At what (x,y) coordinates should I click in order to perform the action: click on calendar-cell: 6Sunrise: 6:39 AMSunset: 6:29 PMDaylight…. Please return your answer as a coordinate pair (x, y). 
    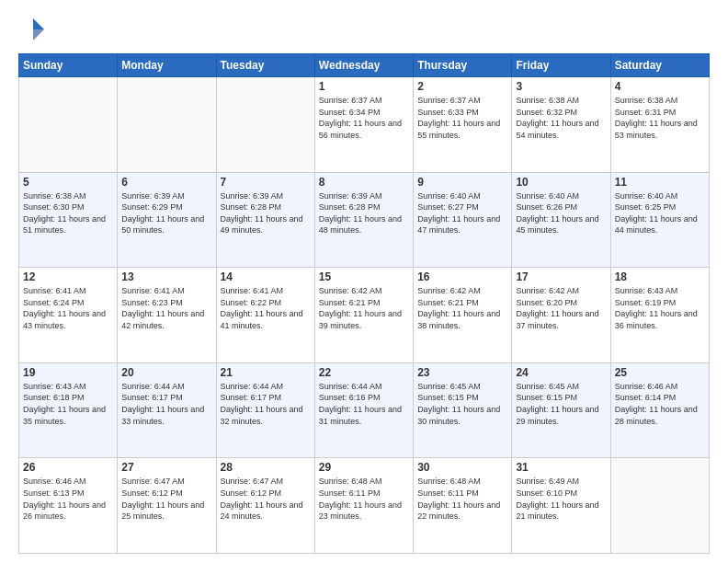
    Looking at the image, I should click on (167, 220).